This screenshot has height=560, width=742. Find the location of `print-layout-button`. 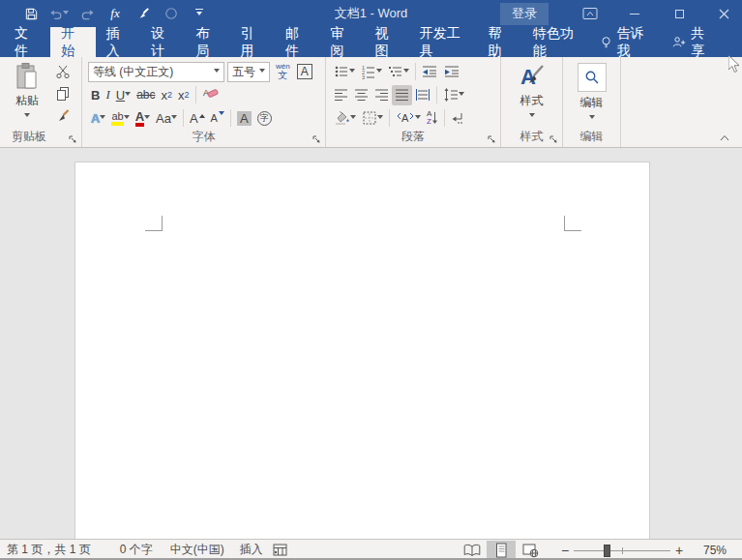

print-layout-button is located at coordinates (501, 550).